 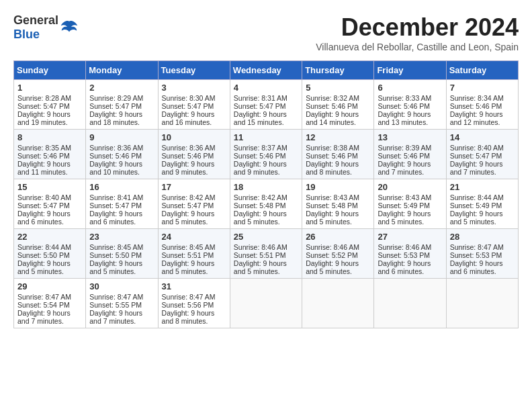 What do you see at coordinates (122, 236) in the screenshot?
I see `day-number: 23` at bounding box center [122, 236].